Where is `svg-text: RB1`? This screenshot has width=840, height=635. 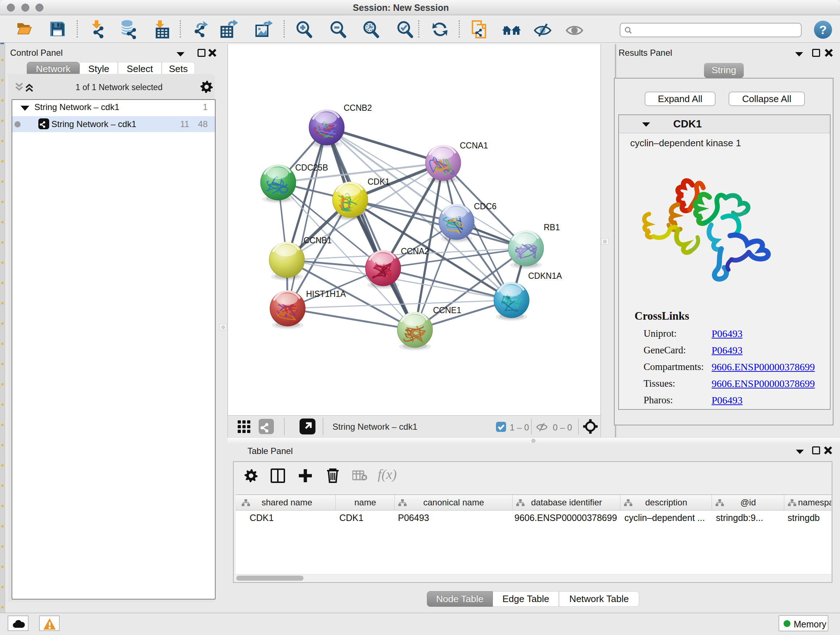 svg-text: RB1 is located at coordinates (552, 227).